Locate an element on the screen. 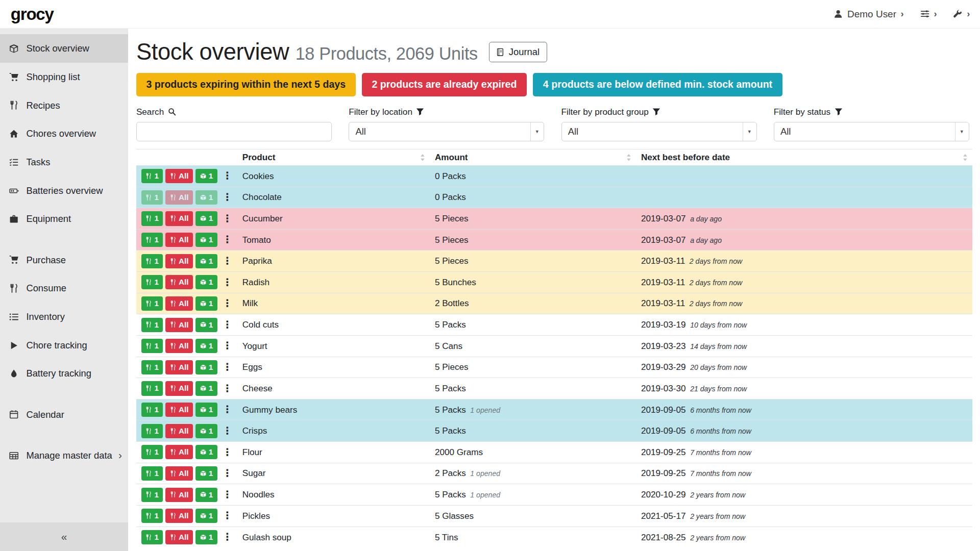 This screenshot has height=551, width=980. sidebar-item-manage-master-data: Manage master data› is located at coordinates (64, 456).